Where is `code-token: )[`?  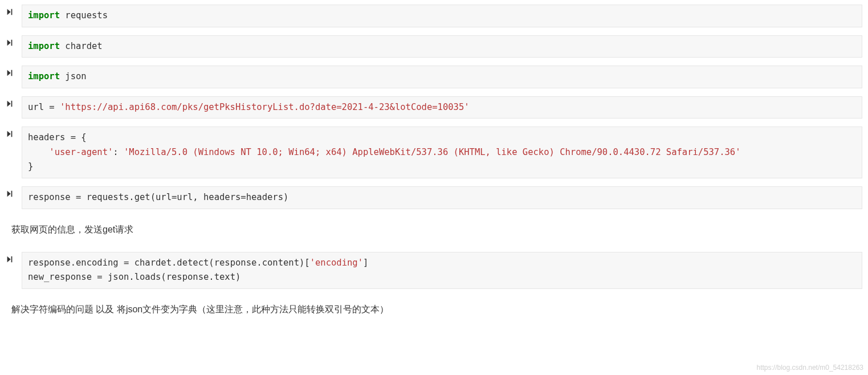
code-token: )[ is located at coordinates (304, 263).